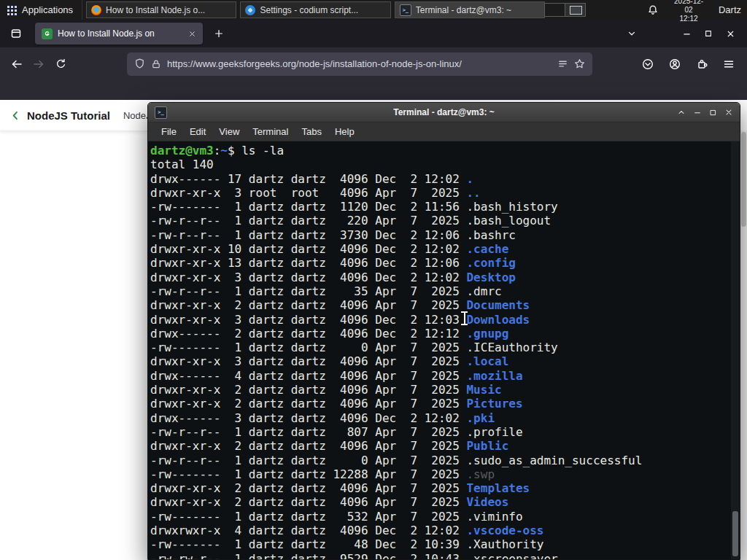  What do you see at coordinates (308, 334) in the screenshot?
I see `file-meta: drwx------ 2 dartz dartz 4096 Dec 2 12:1…` at bounding box center [308, 334].